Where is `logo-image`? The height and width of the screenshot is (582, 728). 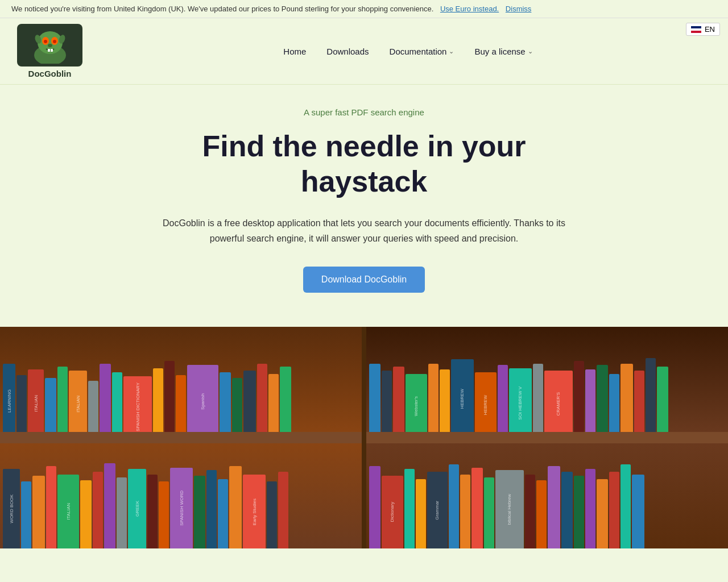 logo-image is located at coordinates (50, 45).